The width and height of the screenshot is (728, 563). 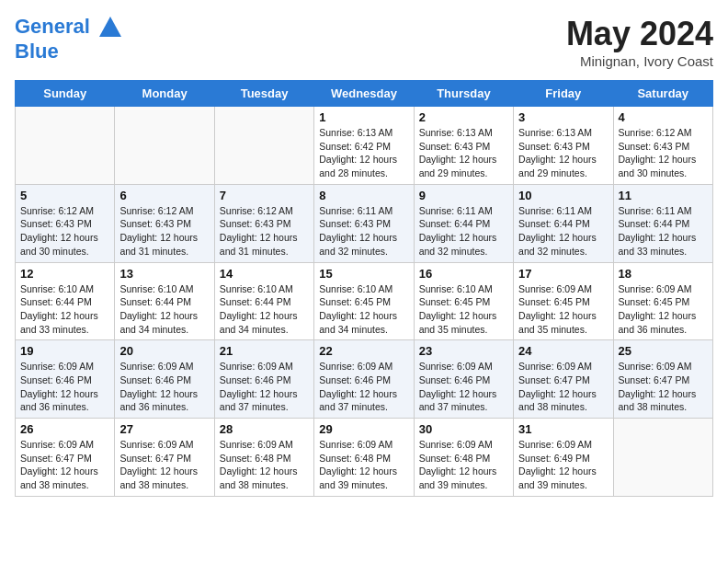 I want to click on logo: General Blue, so click(x=69, y=39).